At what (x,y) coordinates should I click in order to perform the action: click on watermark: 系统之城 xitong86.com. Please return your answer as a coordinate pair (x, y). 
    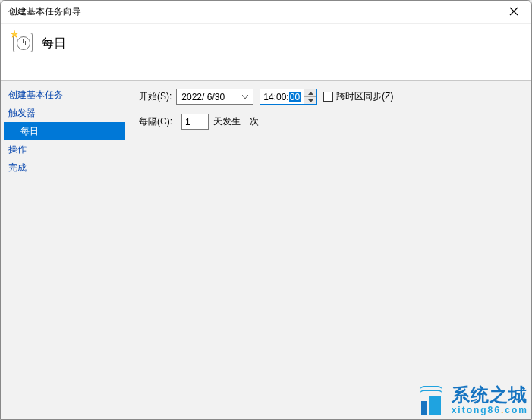
    Looking at the image, I should click on (472, 400).